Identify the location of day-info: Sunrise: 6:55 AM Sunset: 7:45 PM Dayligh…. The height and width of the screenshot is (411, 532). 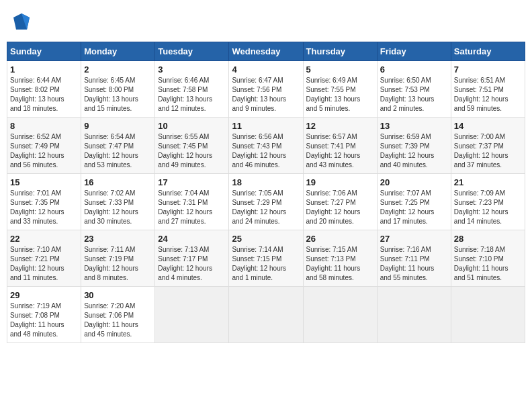
(192, 151).